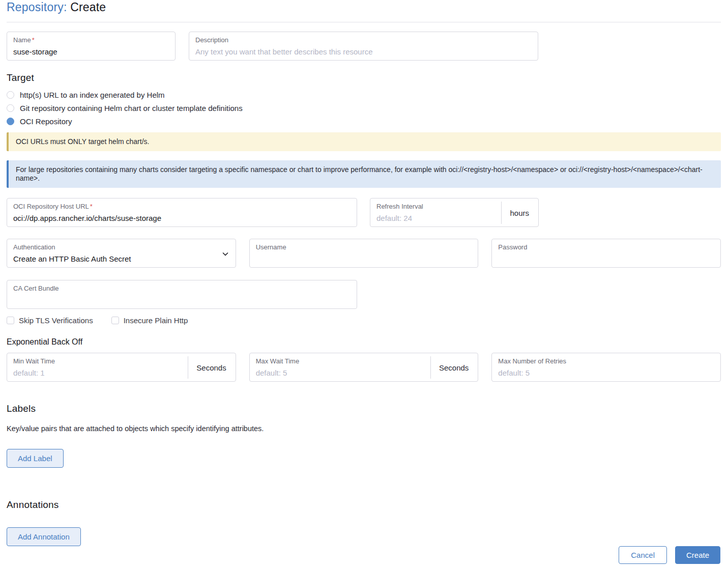  Describe the element at coordinates (364, 213) in the screenshot. I see `oci-url-row: OCI Repository Host URL* Refresh Interva…` at that location.